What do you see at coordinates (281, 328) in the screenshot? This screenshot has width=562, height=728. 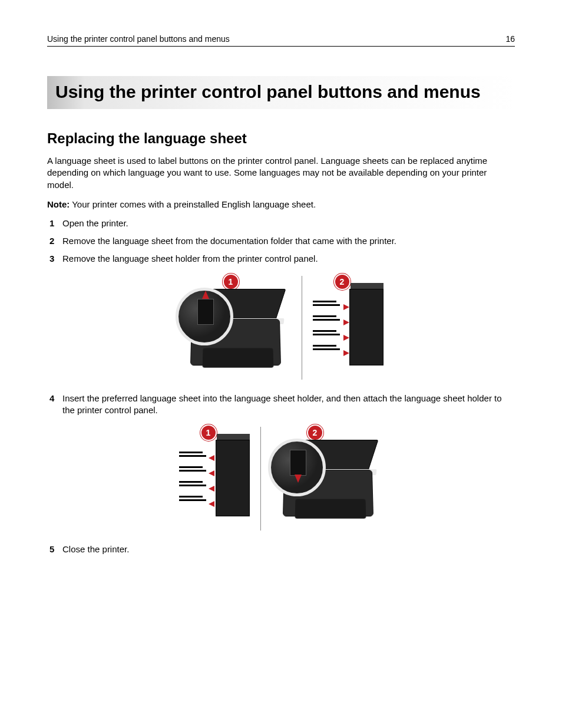 I see `figure-remove-holder: 1 2` at bounding box center [281, 328].